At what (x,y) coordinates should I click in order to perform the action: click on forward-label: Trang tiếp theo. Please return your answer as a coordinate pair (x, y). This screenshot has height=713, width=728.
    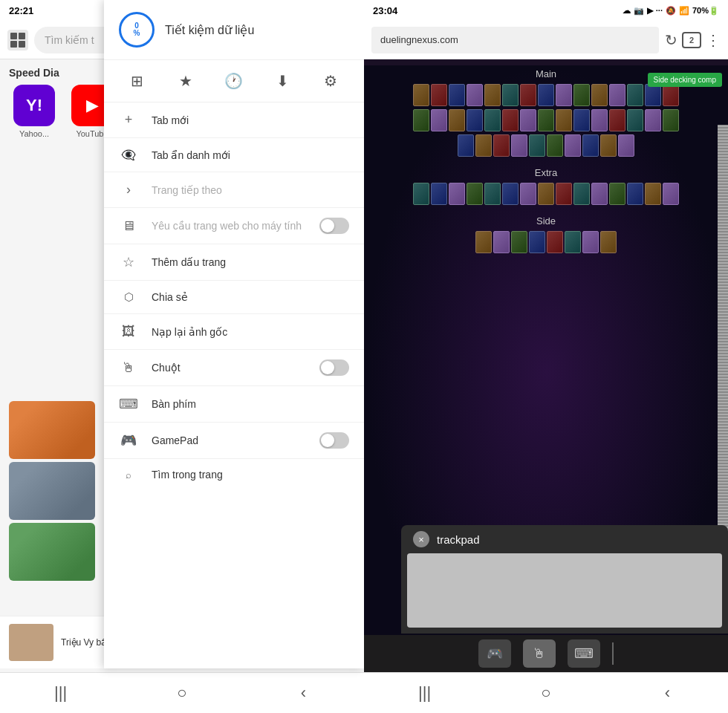
    Looking at the image, I should click on (250, 190).